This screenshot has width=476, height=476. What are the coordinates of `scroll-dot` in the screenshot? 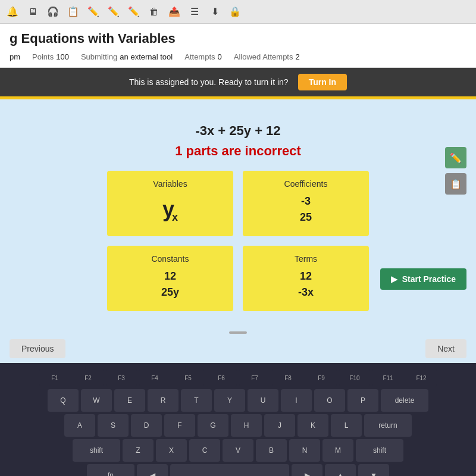 It's located at (238, 333).